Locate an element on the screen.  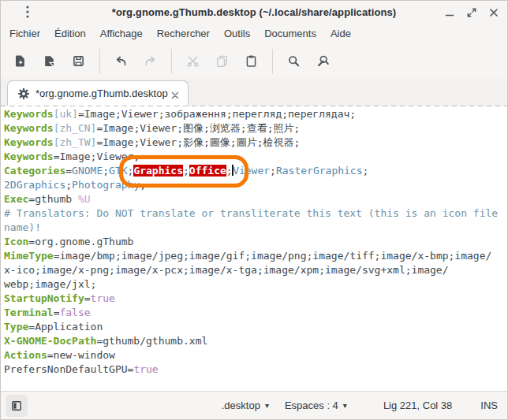
save-icon is located at coordinates (79, 61).